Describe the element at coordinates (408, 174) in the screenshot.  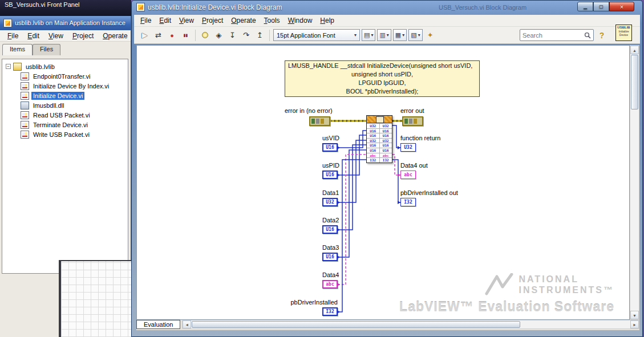
I see `terminal-data4-out: abc` at that location.